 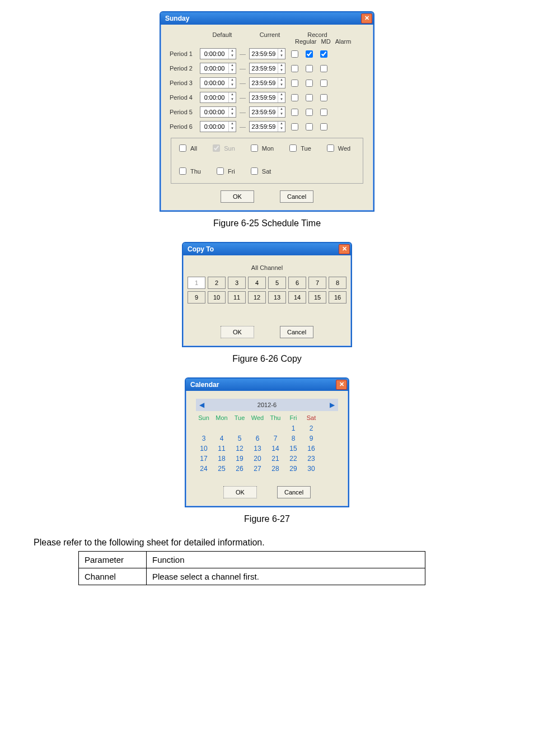 I want to click on cb-mon: Mon, so click(x=261, y=148).